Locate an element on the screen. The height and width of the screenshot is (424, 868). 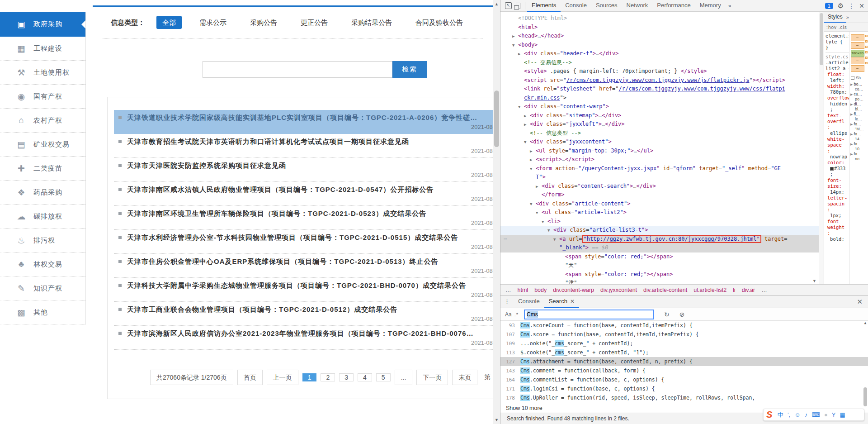
dom-tree-line: ▼<div class="article-content"> is located at coordinates (660, 204).